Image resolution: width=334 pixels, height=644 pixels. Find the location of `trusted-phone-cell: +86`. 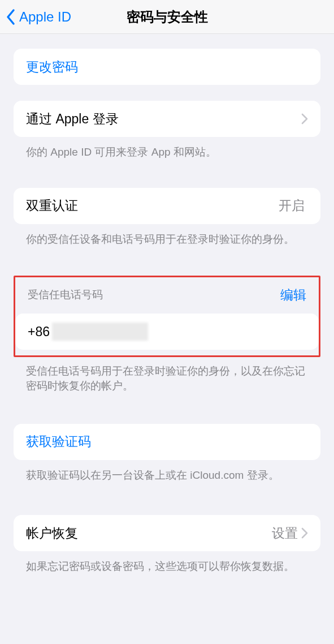

trusted-phone-cell: +86 is located at coordinates (167, 332).